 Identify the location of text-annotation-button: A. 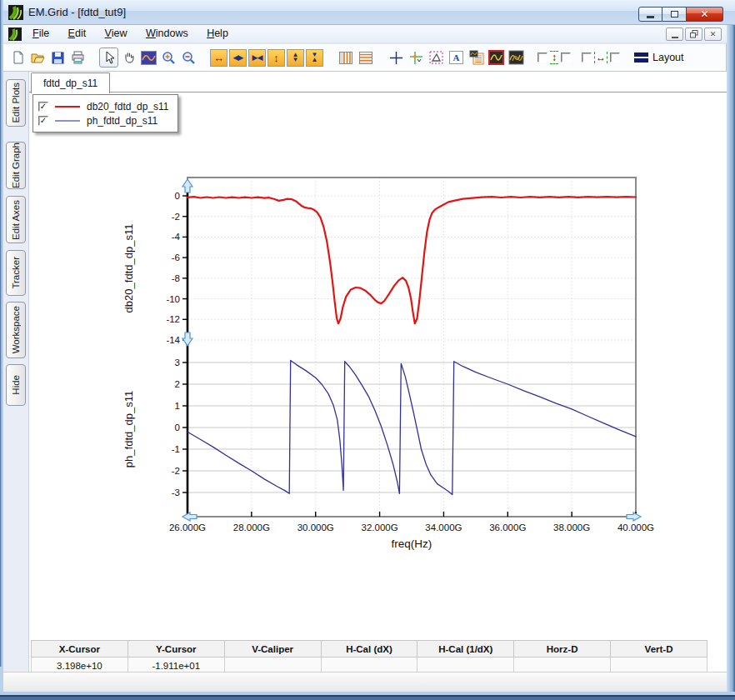
(457, 58).